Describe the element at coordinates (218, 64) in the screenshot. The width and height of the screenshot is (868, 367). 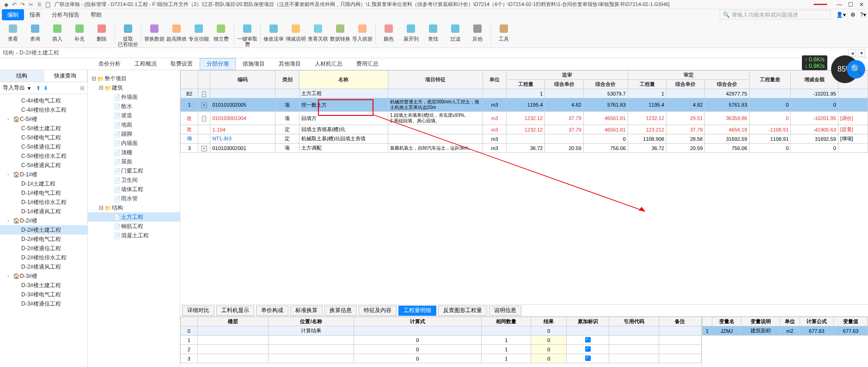
I see `subtab-3: 分部分项` at that location.